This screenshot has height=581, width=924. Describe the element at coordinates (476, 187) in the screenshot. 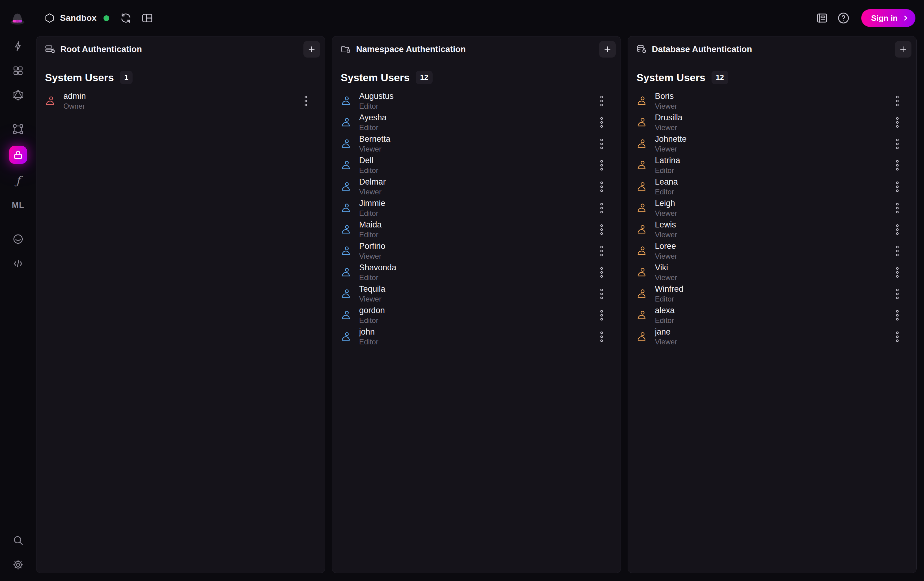

I see `user-row: Delmar Viewer` at that location.